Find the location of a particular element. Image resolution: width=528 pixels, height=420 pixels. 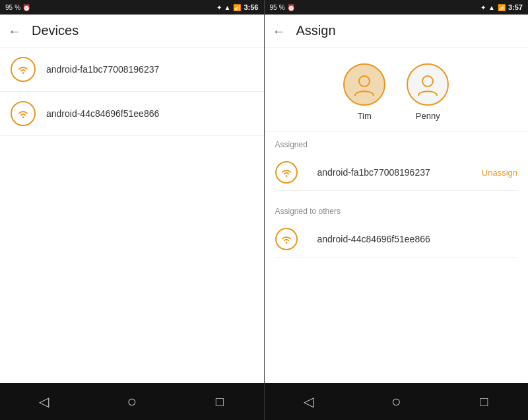

assigned-device-1: android-fa1bc77008196237 Unassign is located at coordinates (397, 173).